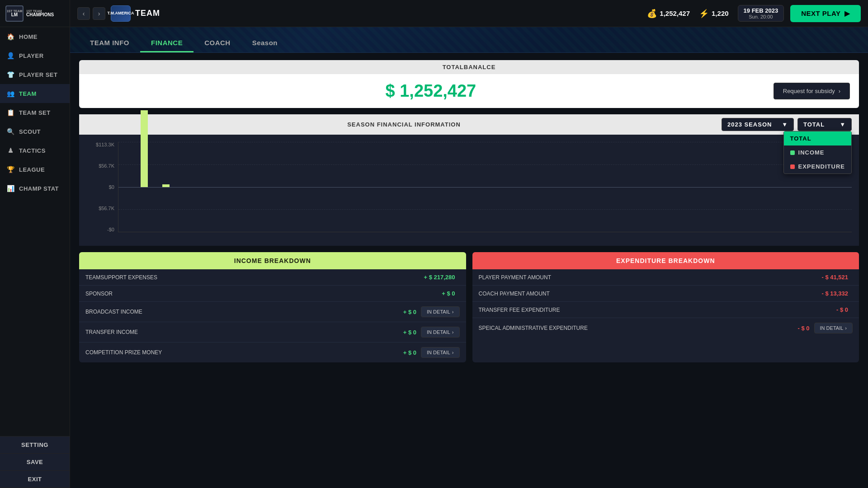 The image size is (868, 488). Describe the element at coordinates (675, 14) in the screenshot. I see `balance-value: 1,252,427` at that location.